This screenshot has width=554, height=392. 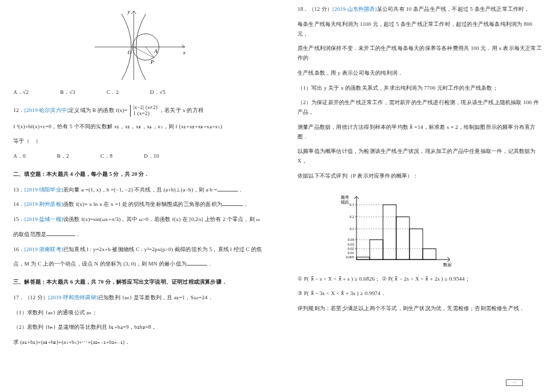 What do you see at coordinates (144, 328) in the screenshot?
I see `q17-part2: （2）若数列 {bₙ} 是递增的等比数列且 b₁+b₄=9，b₂b₃=8，` at bounding box center [144, 328].